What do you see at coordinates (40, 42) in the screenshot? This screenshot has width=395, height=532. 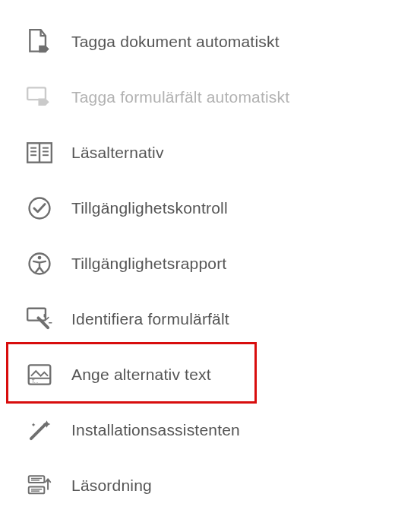 I see `document-tag-icon` at bounding box center [40, 42].